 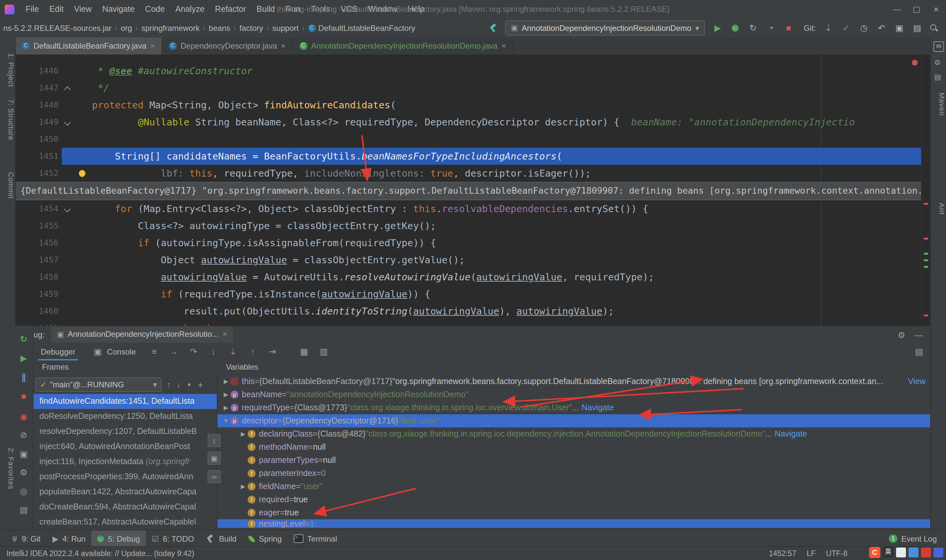 What do you see at coordinates (24, 358) in the screenshot?
I see `resume-icon` at bounding box center [24, 358].